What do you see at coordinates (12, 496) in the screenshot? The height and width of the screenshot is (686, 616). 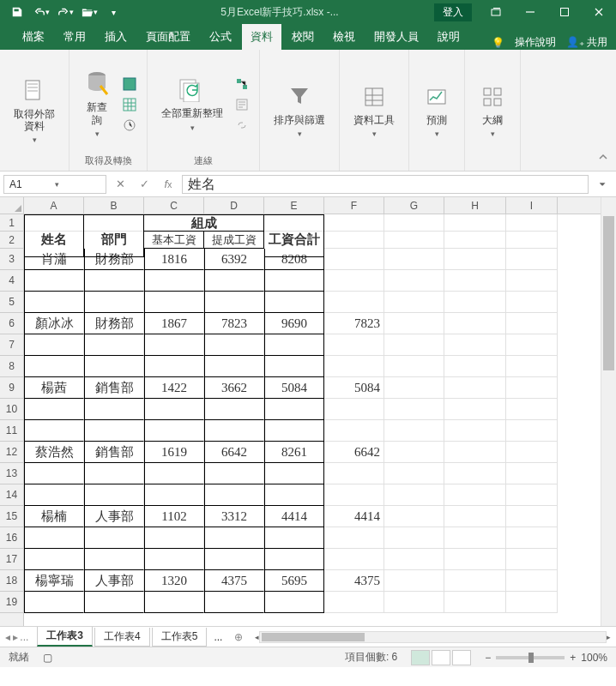 I see `row-header-14: 14` at bounding box center [12, 496].